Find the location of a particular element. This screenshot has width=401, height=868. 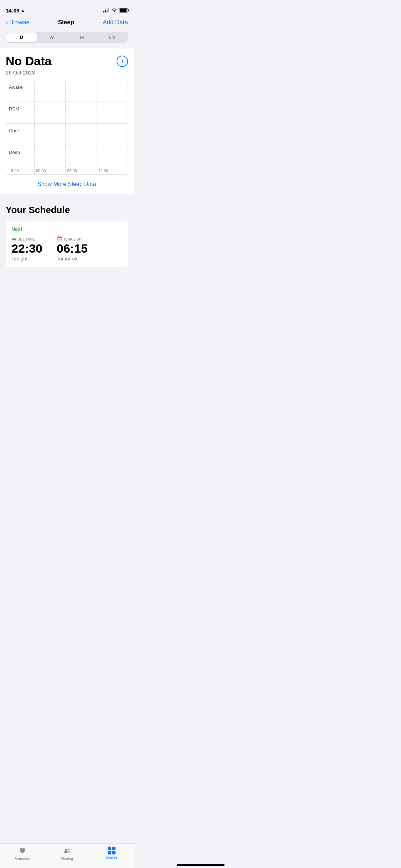

chart-row-rem: REM is located at coordinates (67, 113).